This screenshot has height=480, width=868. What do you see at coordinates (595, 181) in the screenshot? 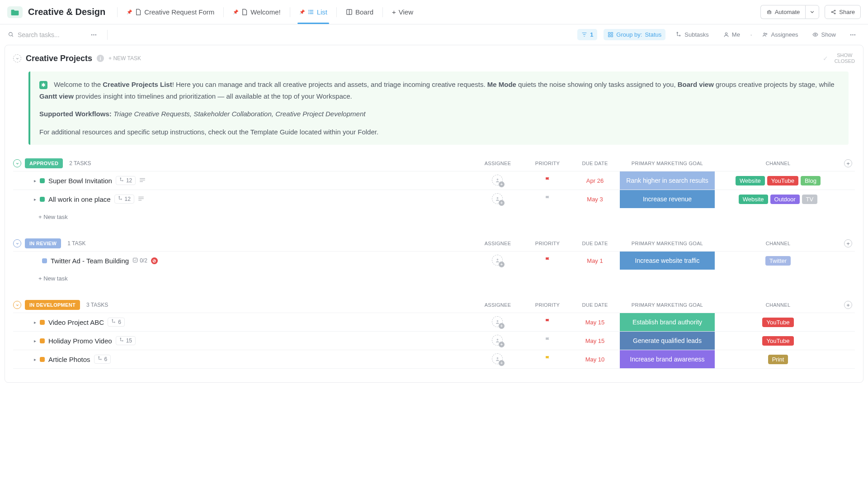
I see `due-date-cell: Apr 26` at bounding box center [595, 181].